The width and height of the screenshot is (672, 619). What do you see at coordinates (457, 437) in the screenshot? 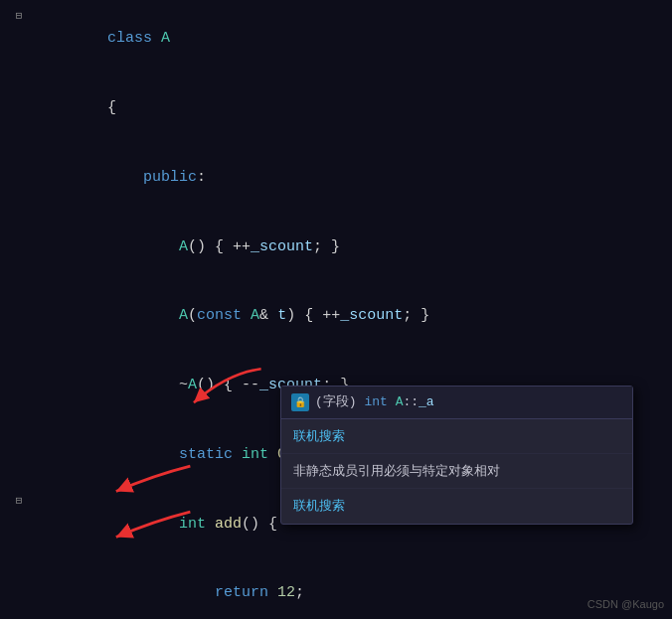
I see `popup-link-1: 联机搜索` at bounding box center [457, 437].